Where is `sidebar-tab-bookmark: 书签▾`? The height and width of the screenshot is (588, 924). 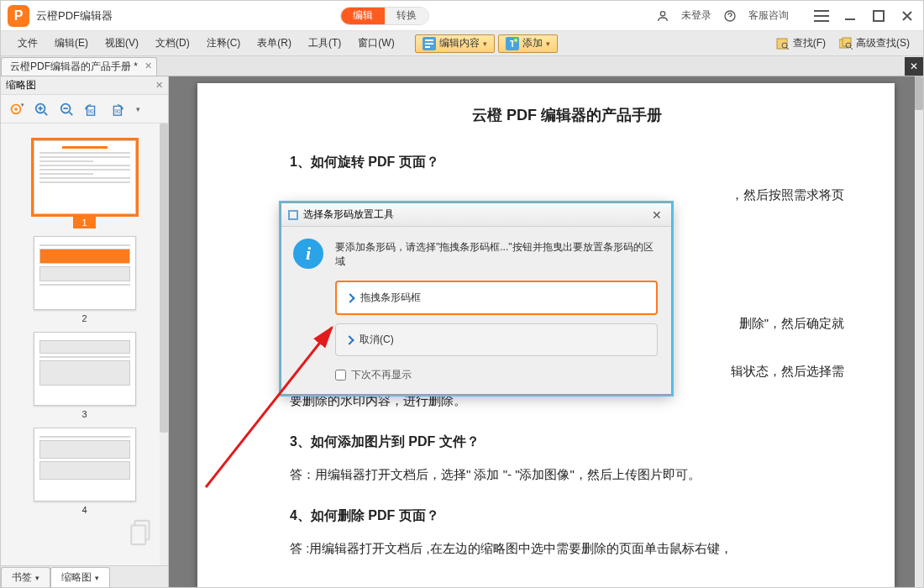 sidebar-tab-bookmark: 书签▾ is located at coordinates (25, 577).